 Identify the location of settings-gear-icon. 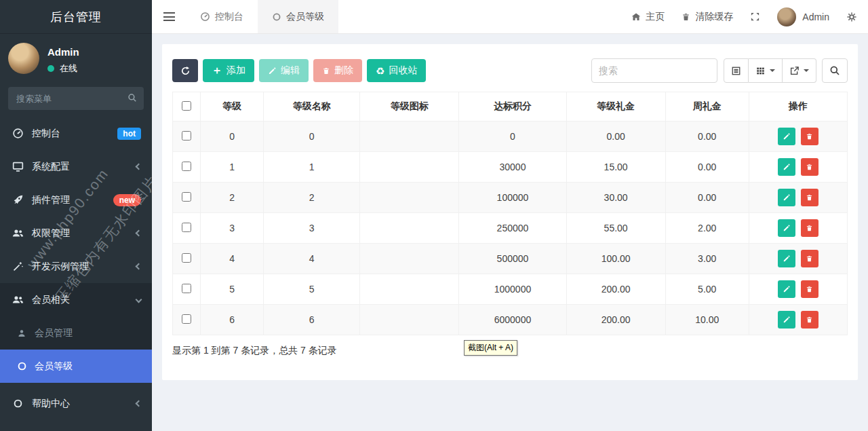
(852, 17).